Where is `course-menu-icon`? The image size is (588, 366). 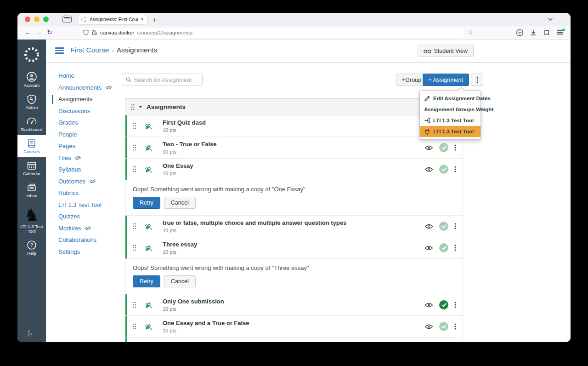 course-menu-icon is located at coordinates (60, 51).